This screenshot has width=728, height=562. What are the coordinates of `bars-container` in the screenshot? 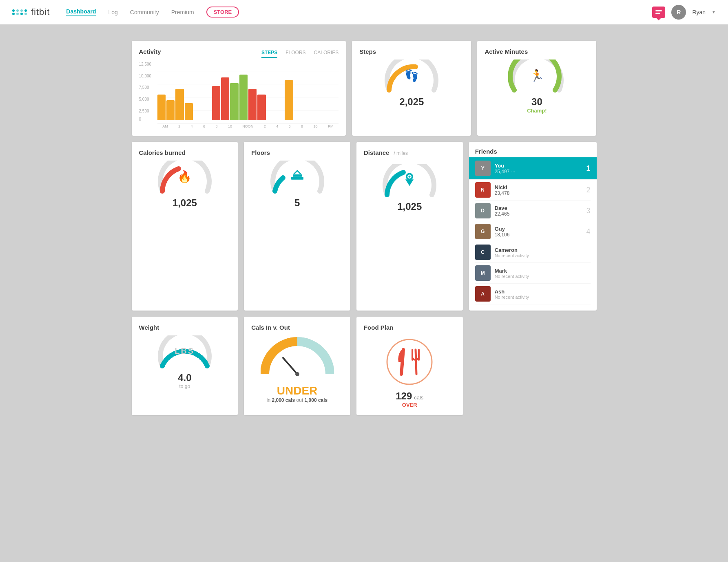 It's located at (248, 92).